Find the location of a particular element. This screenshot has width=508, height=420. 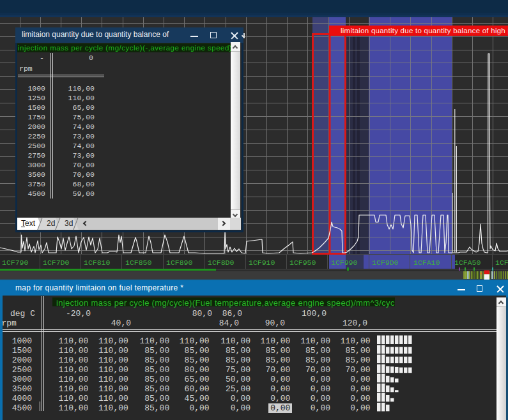

svg-text: 1CF8D0 is located at coordinates (221, 263).